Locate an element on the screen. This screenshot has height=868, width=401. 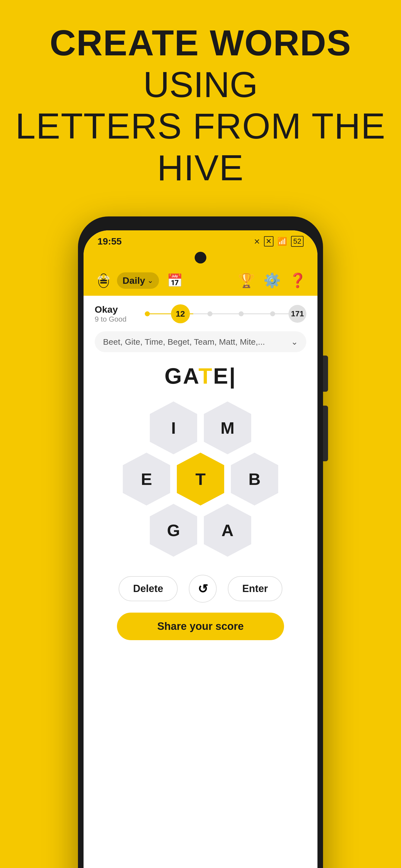
status-icons: ⨯ ✕ 📶 52 is located at coordinates (279, 241).